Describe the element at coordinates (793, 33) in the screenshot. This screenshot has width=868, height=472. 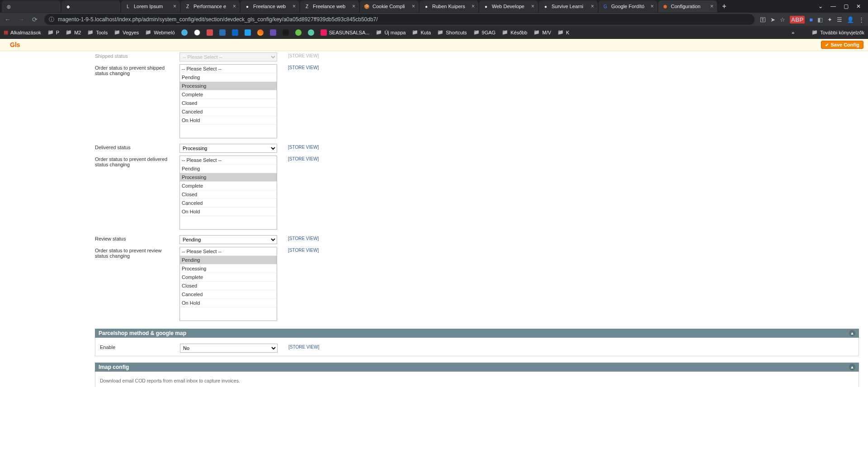
I see `bookmark-overflow-icon: »` at that location.